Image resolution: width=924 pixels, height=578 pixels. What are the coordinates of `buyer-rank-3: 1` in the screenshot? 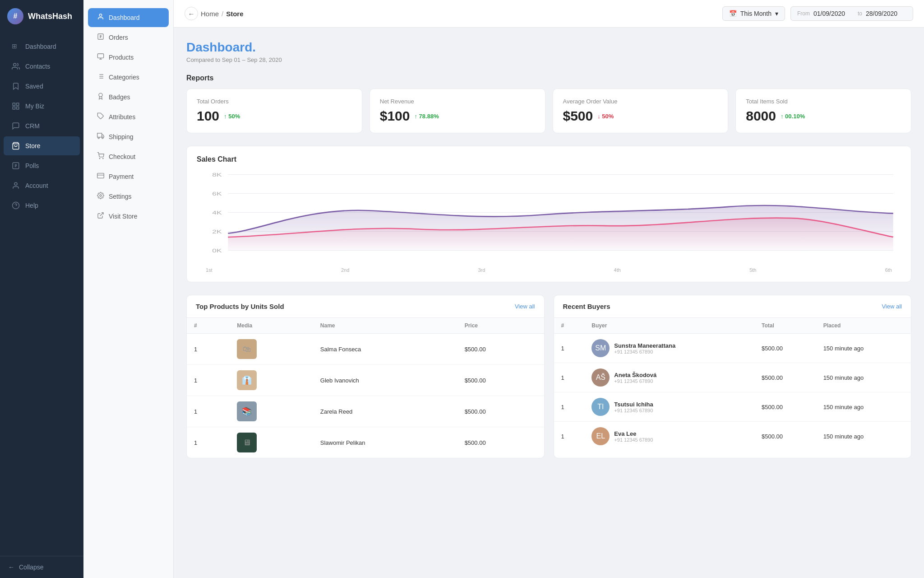 It's located at (569, 436).